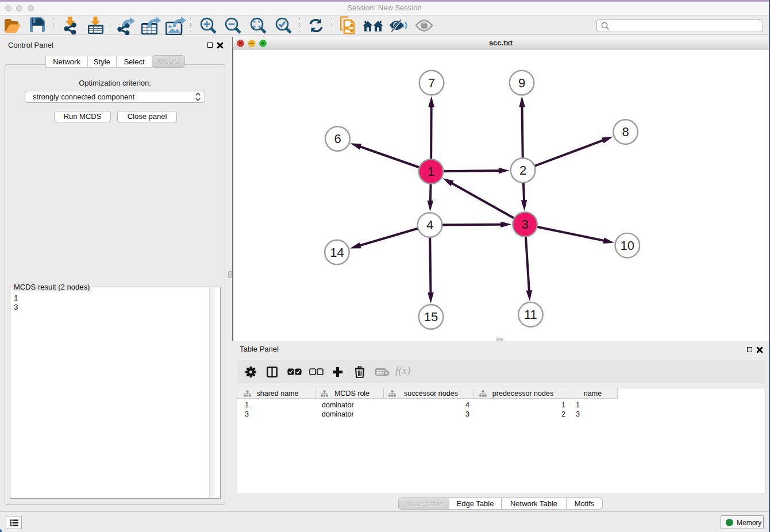  Describe the element at coordinates (627, 246) in the screenshot. I see `svg-text: 10` at that location.